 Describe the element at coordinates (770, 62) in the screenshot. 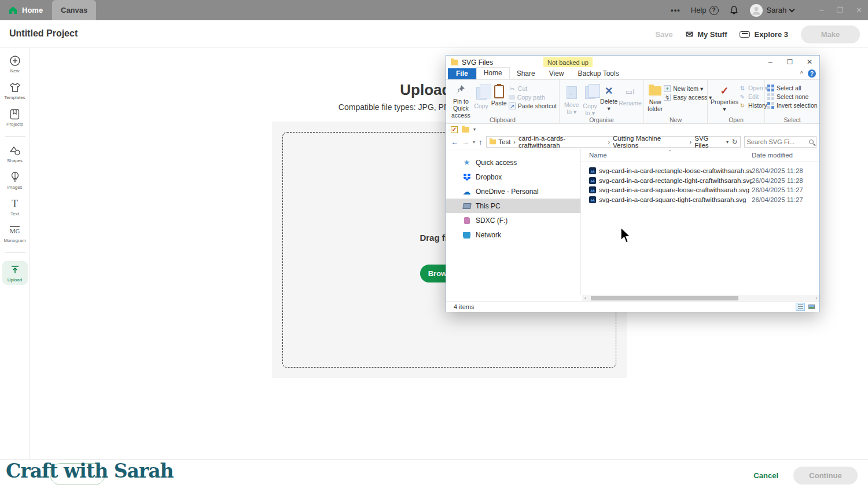

I see `explorer-minimize-button: –` at that location.